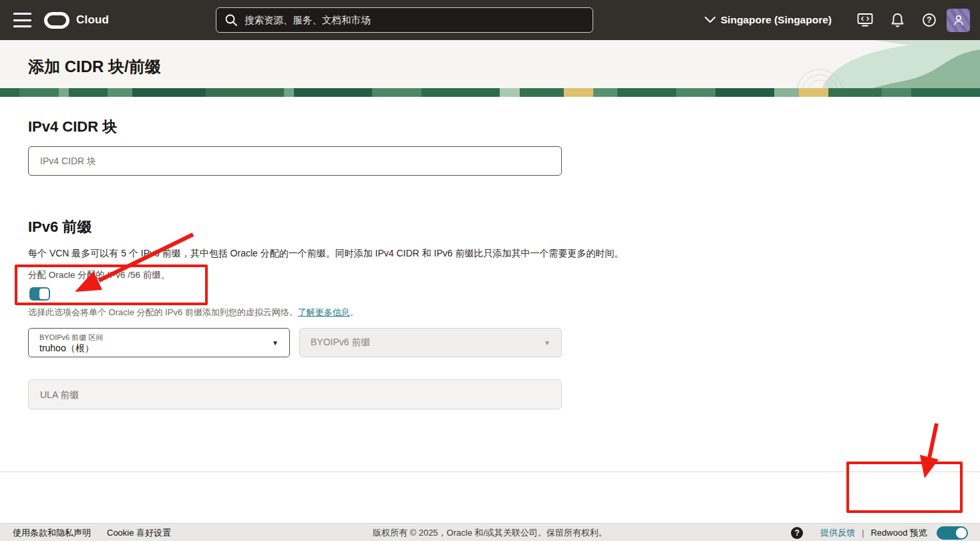 This screenshot has width=980, height=541. What do you see at coordinates (929, 20) in the screenshot?
I see `help-icon: ?` at bounding box center [929, 20].